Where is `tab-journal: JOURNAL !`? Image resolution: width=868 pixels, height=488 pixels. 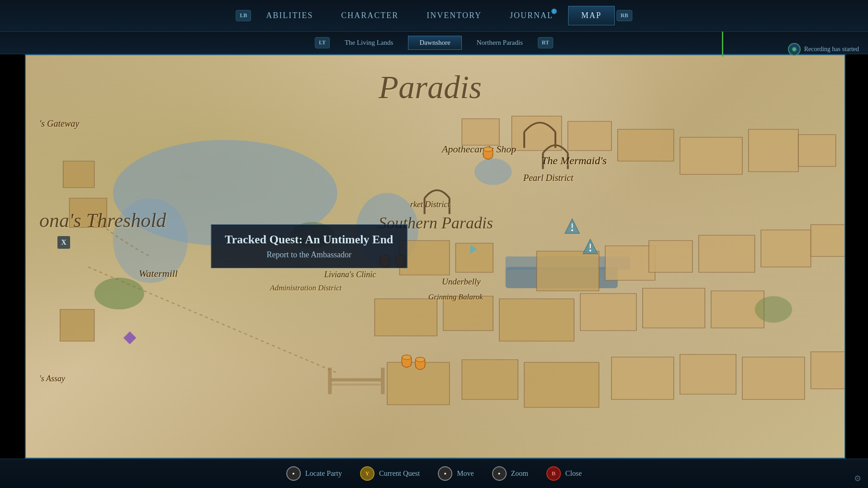
tab-journal: JOURNAL ! is located at coordinates (531, 15).